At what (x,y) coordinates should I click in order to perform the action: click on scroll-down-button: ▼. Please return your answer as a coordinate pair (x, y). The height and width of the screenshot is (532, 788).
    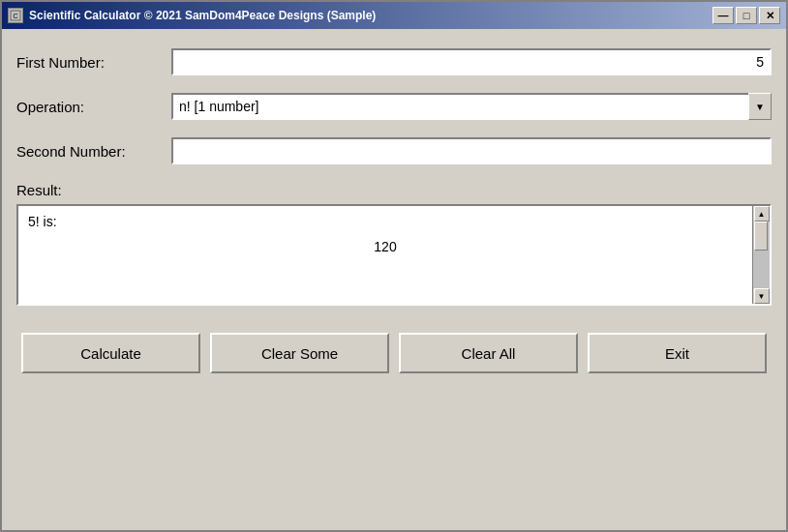
    Looking at the image, I should click on (762, 296).